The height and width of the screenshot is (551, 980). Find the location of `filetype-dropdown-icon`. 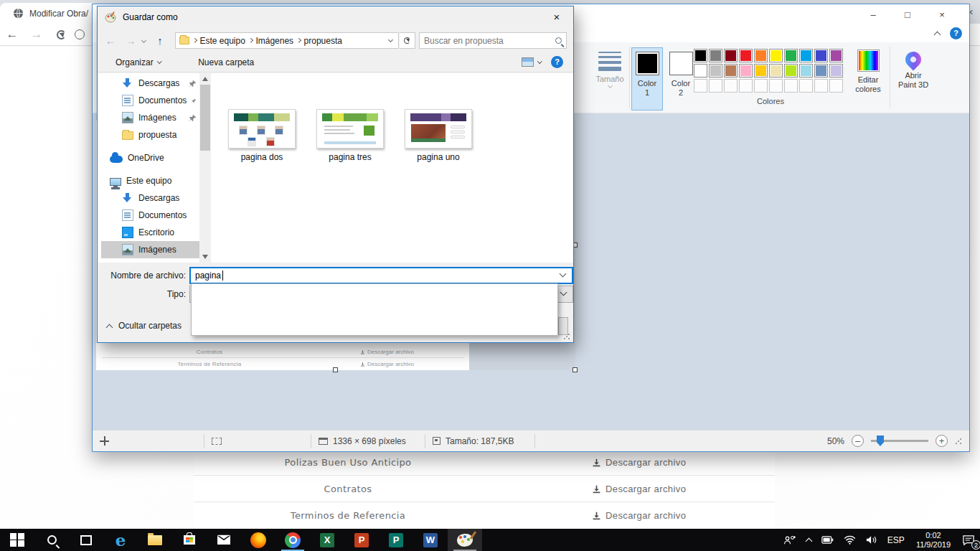

filetype-dropdown-icon is located at coordinates (564, 292).